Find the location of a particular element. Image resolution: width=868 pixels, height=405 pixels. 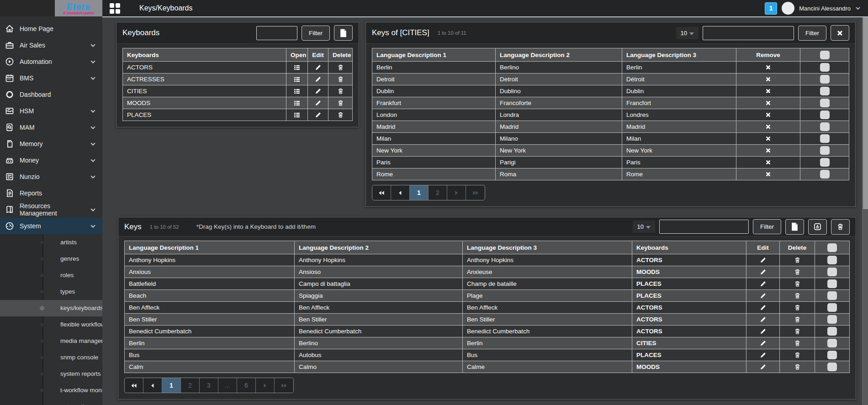

keyboard-name-cell: ACTORS is located at coordinates (205, 68).